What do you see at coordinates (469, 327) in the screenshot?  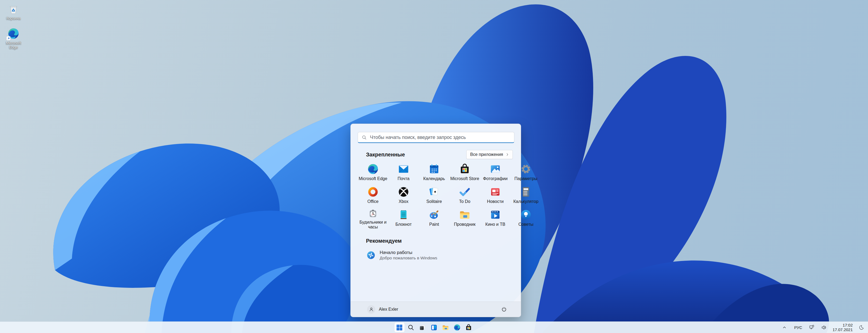 I see `store-button` at bounding box center [469, 327].